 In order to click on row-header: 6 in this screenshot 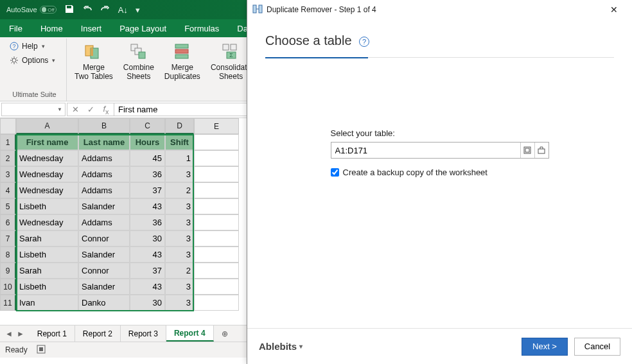, I will do `click(8, 222)`.